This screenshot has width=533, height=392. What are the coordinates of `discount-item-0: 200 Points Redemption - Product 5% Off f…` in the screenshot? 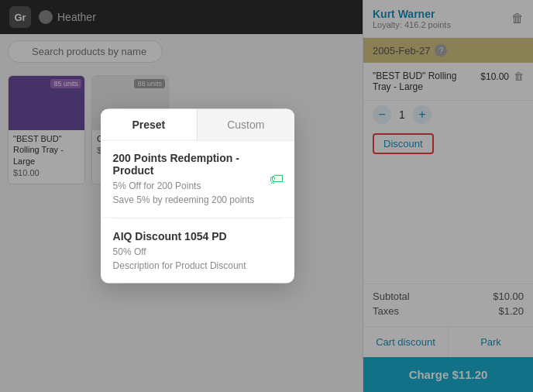 It's located at (198, 180).